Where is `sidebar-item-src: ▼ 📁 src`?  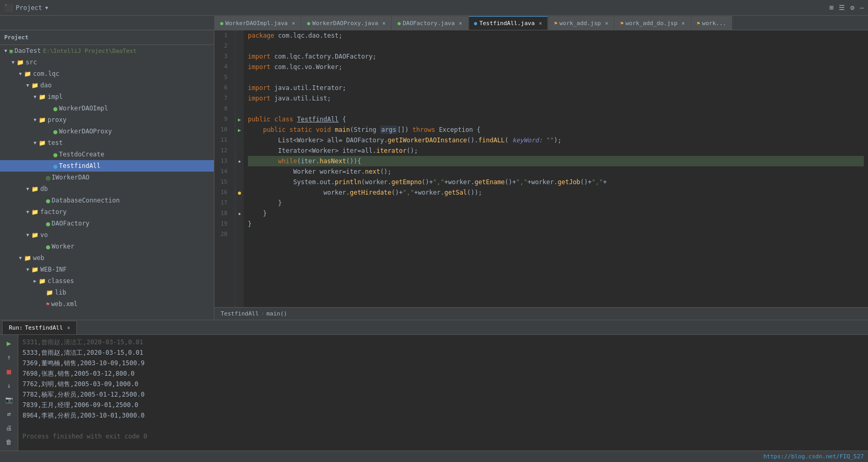 sidebar-item-src: ▼ 📁 src is located at coordinates (107, 62).